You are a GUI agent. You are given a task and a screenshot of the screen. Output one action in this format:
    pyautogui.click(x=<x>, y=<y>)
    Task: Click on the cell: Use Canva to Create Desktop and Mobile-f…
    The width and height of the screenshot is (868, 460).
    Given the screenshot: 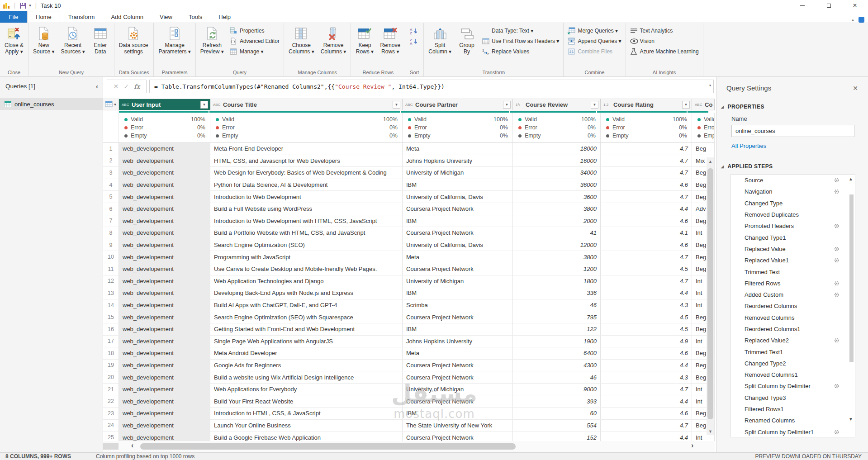 What is the action you would take?
    pyautogui.click(x=307, y=269)
    